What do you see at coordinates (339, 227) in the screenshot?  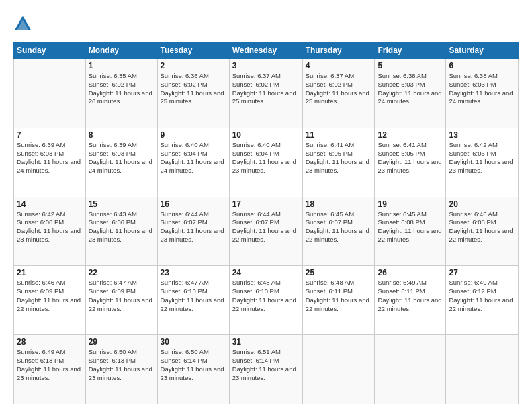 I see `day-info: Sunrise: 6:45 AM Sunset: 6:07 PM Dayligh…` at bounding box center [339, 227].